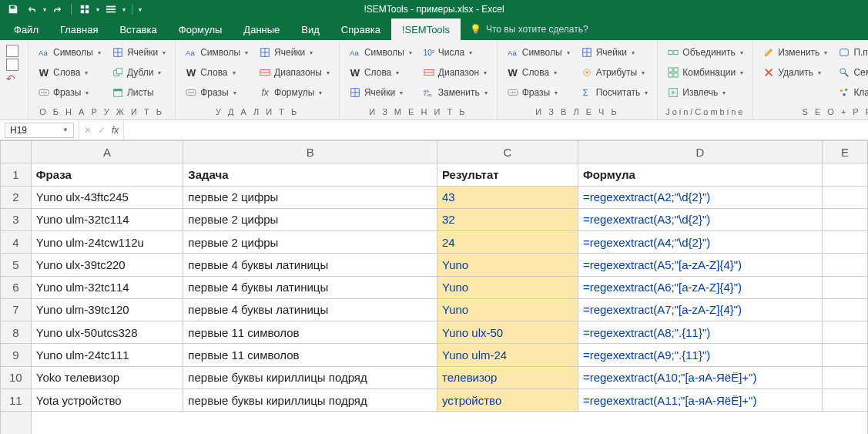 Image resolution: width=868 pixels, height=434 pixels. What do you see at coordinates (138, 29) in the screenshot?
I see `tab-вставка: Вставка` at bounding box center [138, 29].